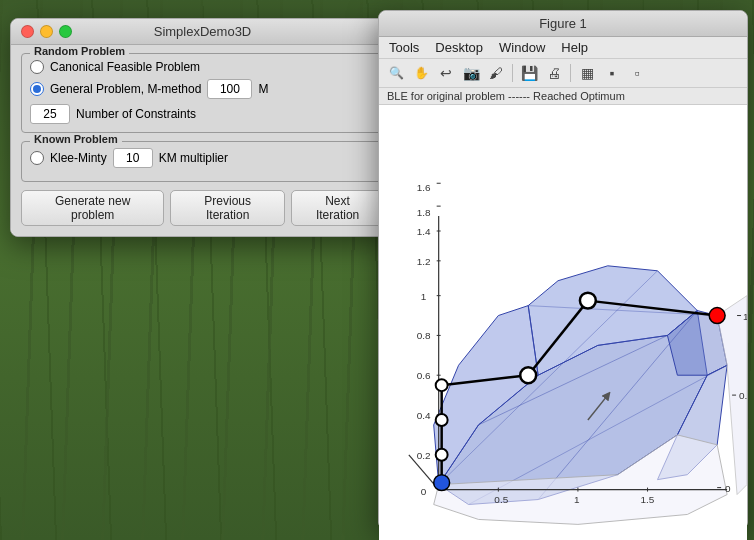 Image resolution: width=754 pixels, height=540 pixels. What do you see at coordinates (404, 48) in the screenshot?
I see `menu-tools: Tools` at bounding box center [404, 48].